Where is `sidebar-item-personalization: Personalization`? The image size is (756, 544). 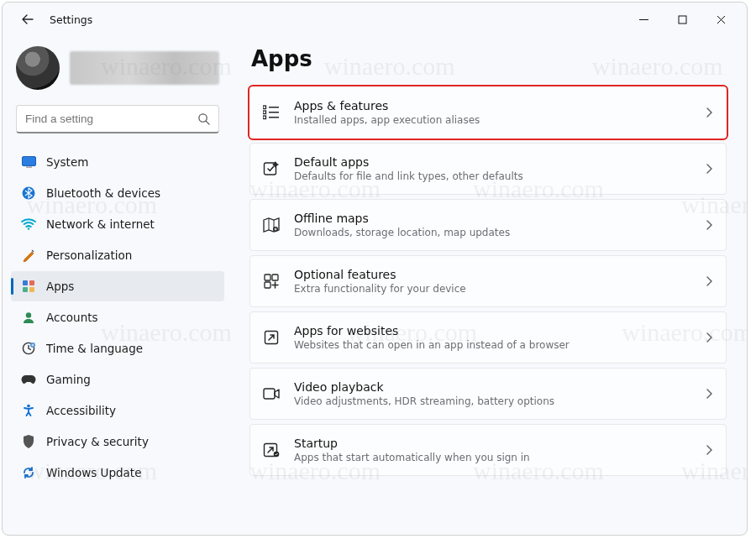
sidebar-item-personalization: Personalization is located at coordinates (118, 255).